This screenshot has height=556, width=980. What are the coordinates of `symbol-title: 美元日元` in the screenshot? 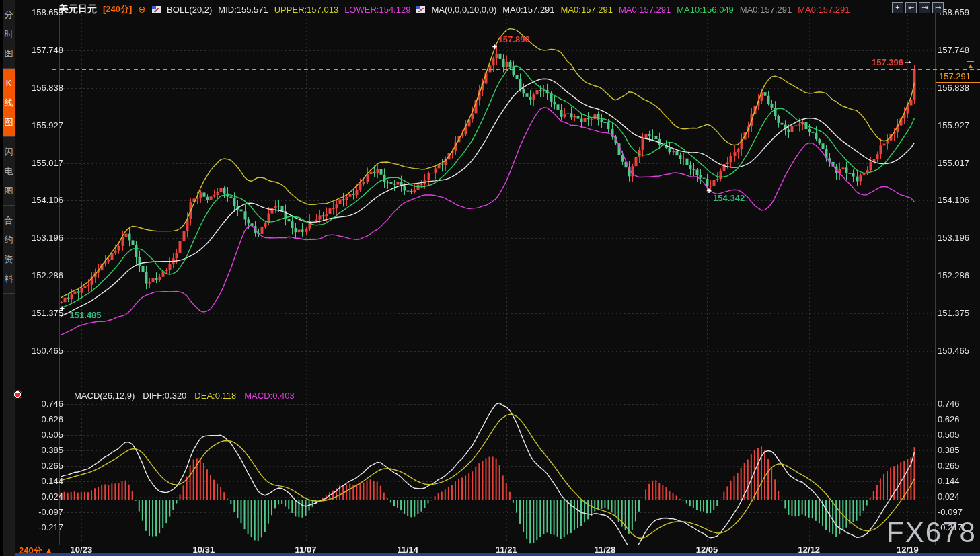 It's located at (78, 9).